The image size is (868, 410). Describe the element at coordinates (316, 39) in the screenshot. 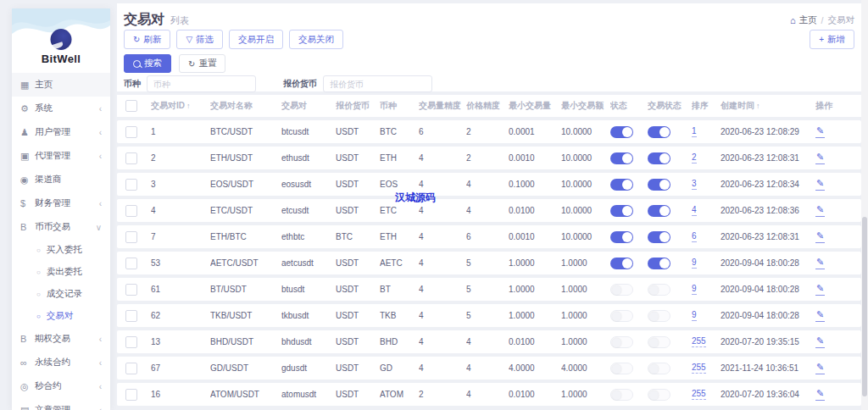

I see `trade-close-button: 交易关闭` at that location.